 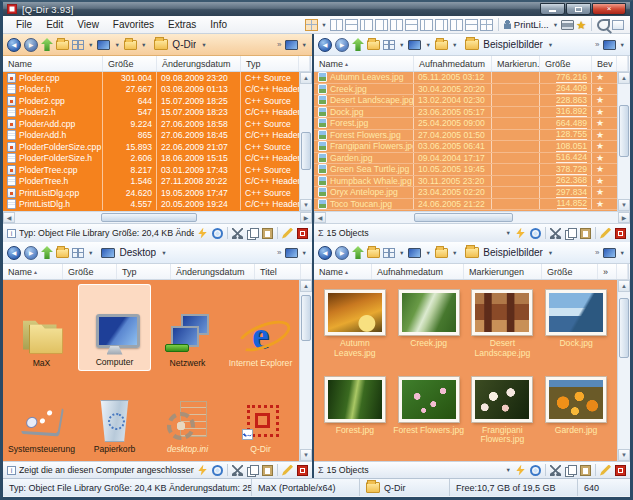 What do you see at coordinates (466, 147) in the screenshot?
I see `table-row: Frangipani Flowers.jpg03.06.2005 06:4110…` at bounding box center [466, 147].